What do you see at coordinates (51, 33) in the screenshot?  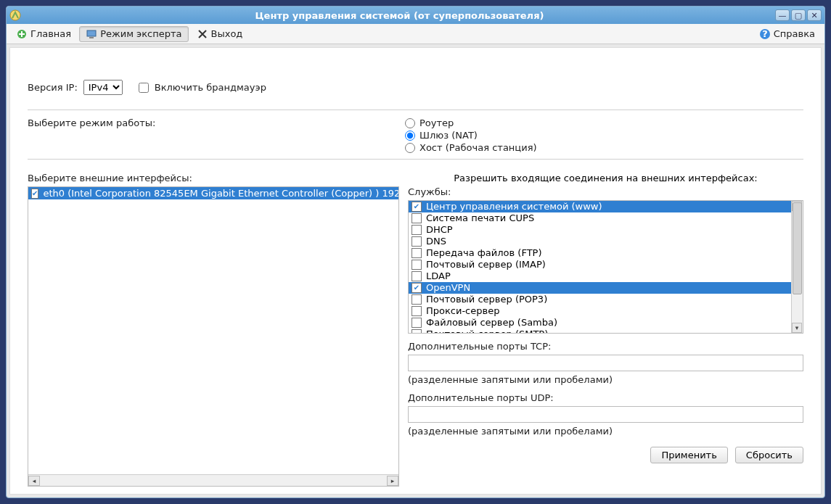 I see `home-label: Главная` at bounding box center [51, 33].